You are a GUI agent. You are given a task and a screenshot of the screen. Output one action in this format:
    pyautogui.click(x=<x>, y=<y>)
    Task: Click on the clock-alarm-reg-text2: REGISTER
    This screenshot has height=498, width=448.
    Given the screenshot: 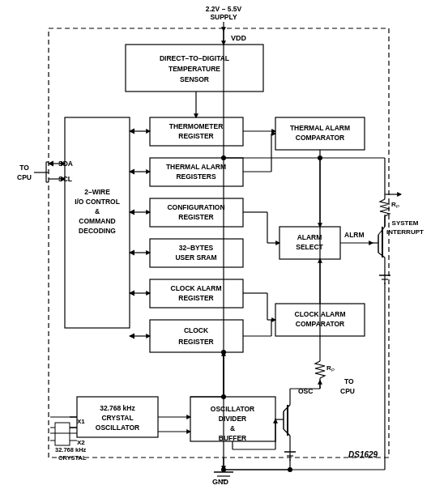 What is the action you would take?
    pyautogui.click(x=196, y=298)
    